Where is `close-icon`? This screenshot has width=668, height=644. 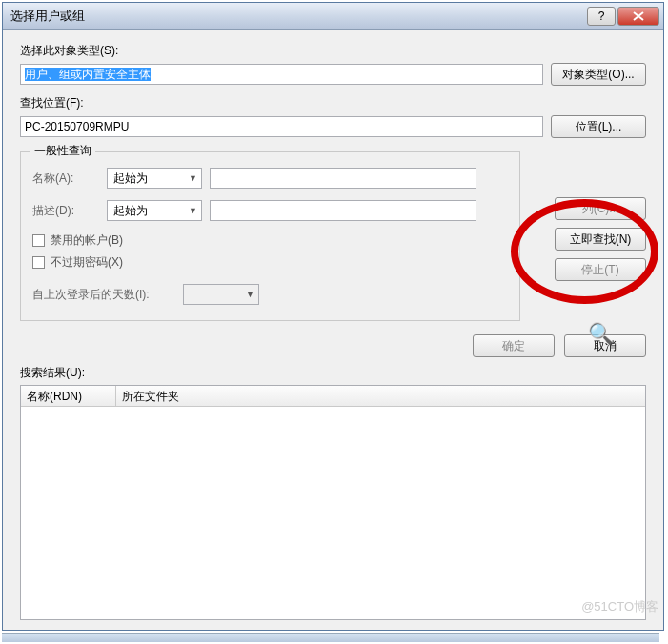 close-icon is located at coordinates (638, 16).